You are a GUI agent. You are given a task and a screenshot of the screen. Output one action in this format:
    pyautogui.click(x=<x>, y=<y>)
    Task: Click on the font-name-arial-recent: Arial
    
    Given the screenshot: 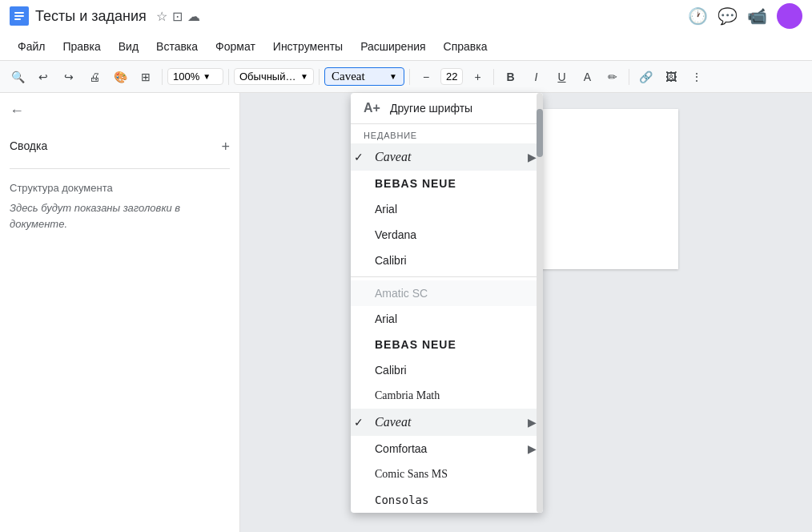 What is the action you would take?
    pyautogui.click(x=386, y=209)
    